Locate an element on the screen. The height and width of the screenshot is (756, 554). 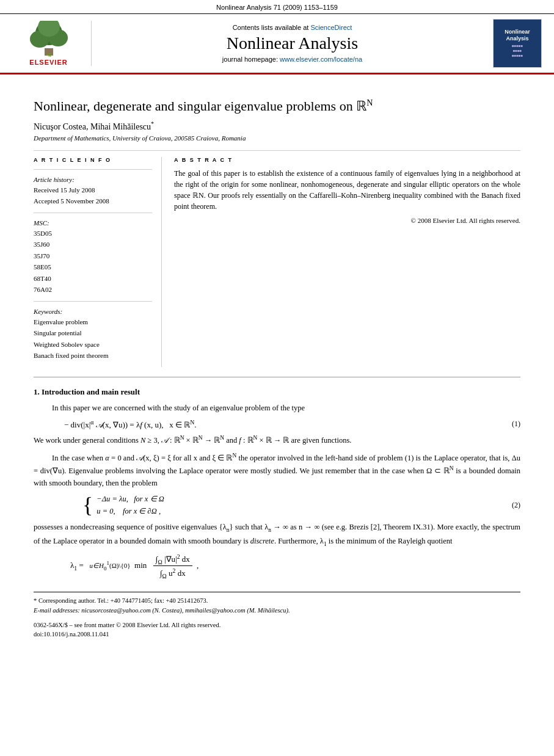
msc-58e05: 58E05 is located at coordinates (93, 267).